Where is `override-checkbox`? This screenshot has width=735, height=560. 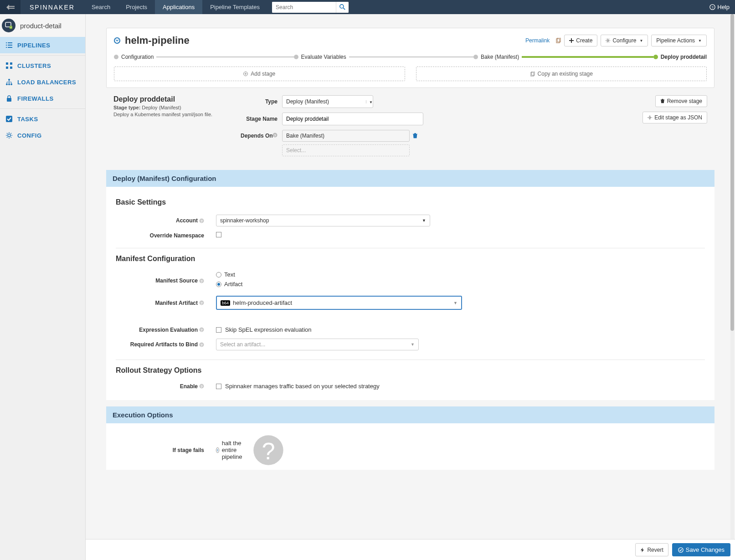
override-checkbox is located at coordinates (219, 235).